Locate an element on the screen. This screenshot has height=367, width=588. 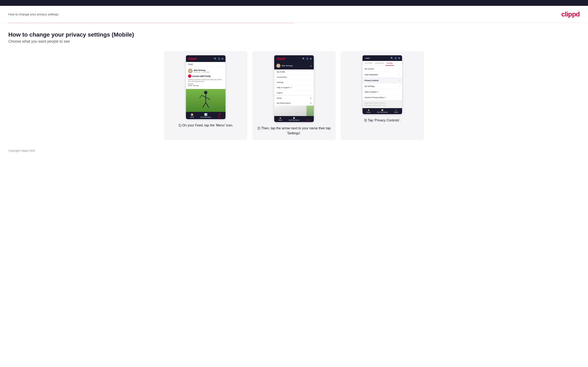
menu-item-profile: My Profile is located at coordinates (294, 72).